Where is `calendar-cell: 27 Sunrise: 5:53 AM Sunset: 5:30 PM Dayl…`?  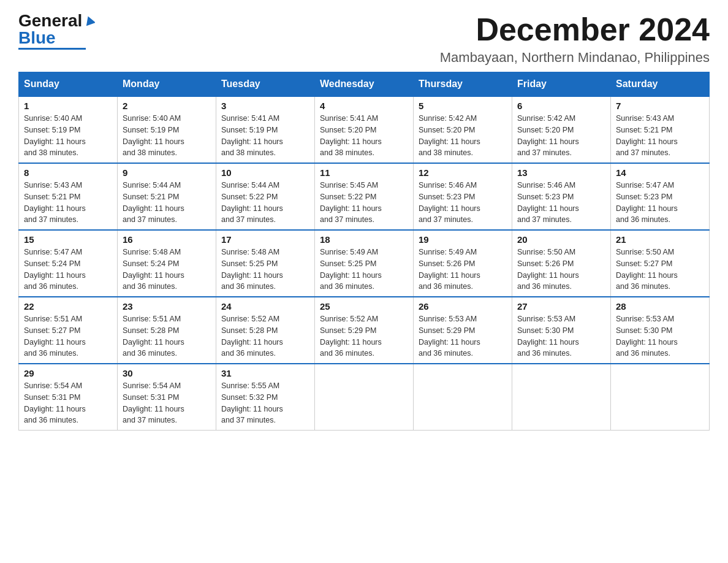 calendar-cell: 27 Sunrise: 5:53 AM Sunset: 5:30 PM Dayl… is located at coordinates (561, 330).